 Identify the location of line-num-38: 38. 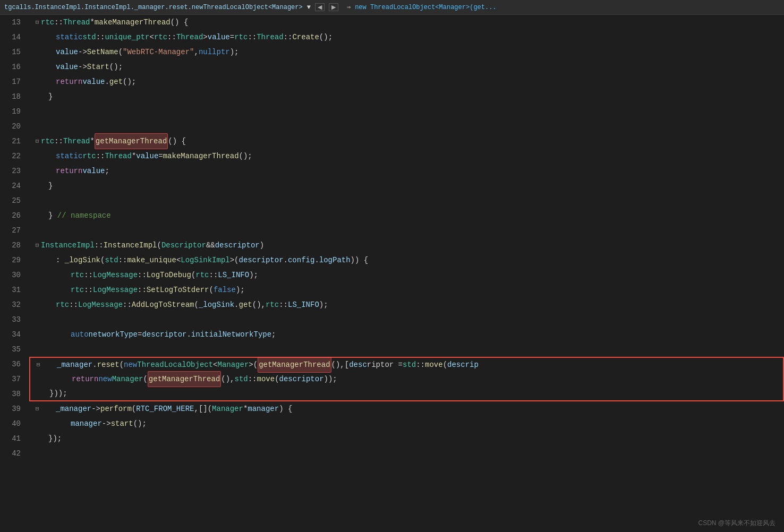
(15, 394).